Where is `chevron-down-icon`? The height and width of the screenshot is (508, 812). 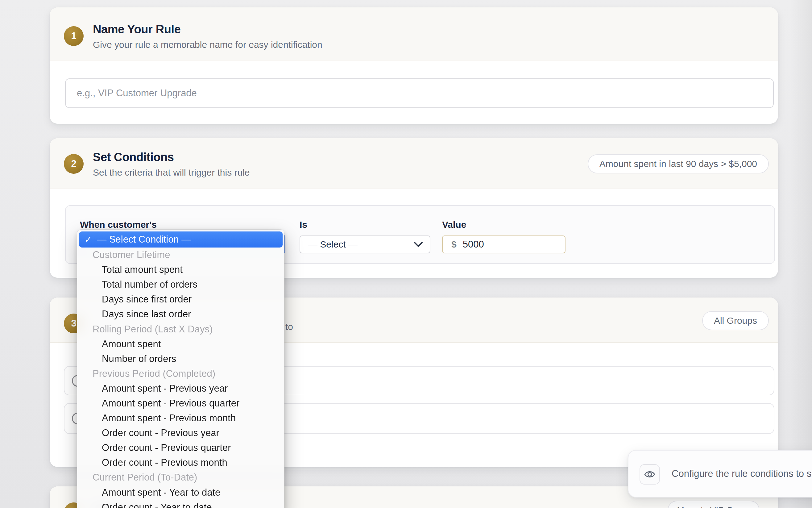
chevron-down-icon is located at coordinates (418, 245).